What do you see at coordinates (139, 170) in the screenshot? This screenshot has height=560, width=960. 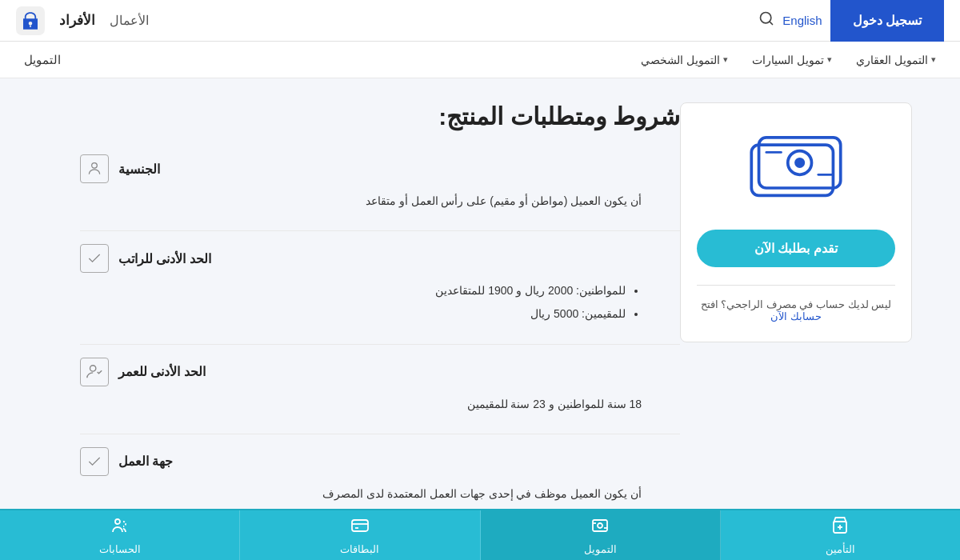 I see `req-title-nationality: الجنسية` at bounding box center [139, 170].